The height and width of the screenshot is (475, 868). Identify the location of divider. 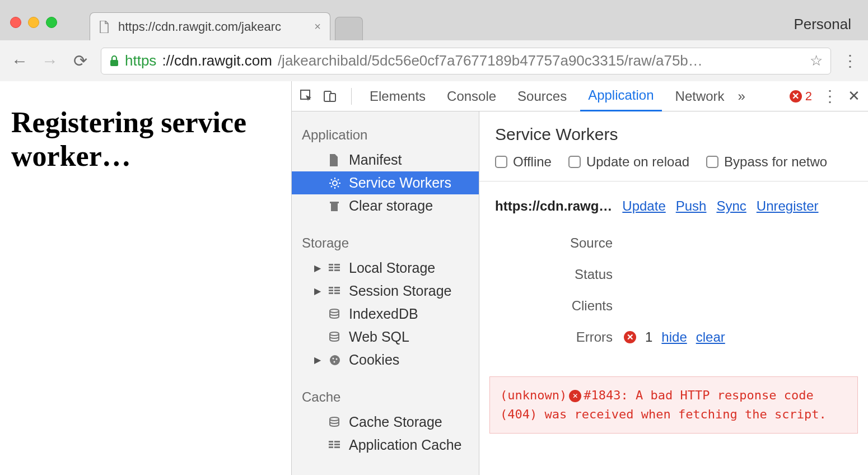
(352, 96).